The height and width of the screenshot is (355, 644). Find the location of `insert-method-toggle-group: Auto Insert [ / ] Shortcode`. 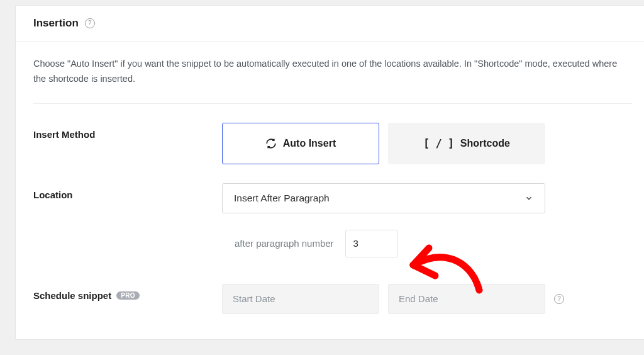

insert-method-toggle-group: Auto Insert [ / ] Shortcode is located at coordinates (427, 144).